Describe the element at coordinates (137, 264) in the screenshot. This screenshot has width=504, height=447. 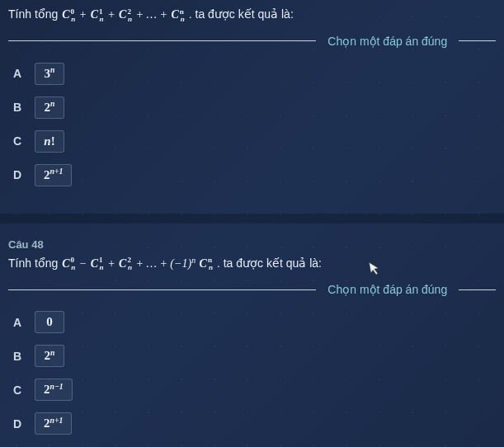
I see `q2-formula: C0n − C1n + C2n + … + (−1)n Cnn` at that location.